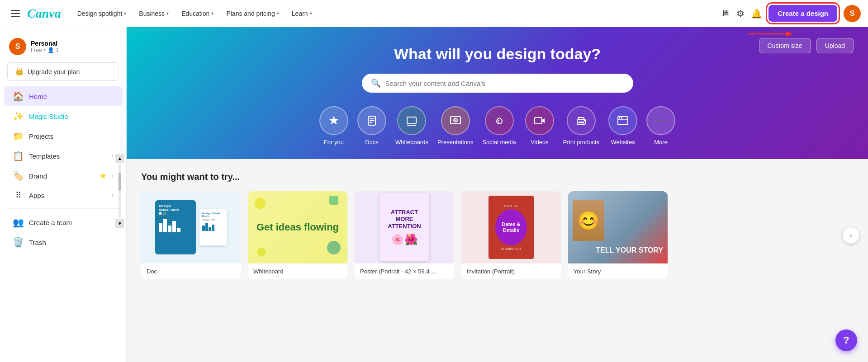  Describe the element at coordinates (120, 158) in the screenshot. I see `scroll-up-button: ▲` at that location.